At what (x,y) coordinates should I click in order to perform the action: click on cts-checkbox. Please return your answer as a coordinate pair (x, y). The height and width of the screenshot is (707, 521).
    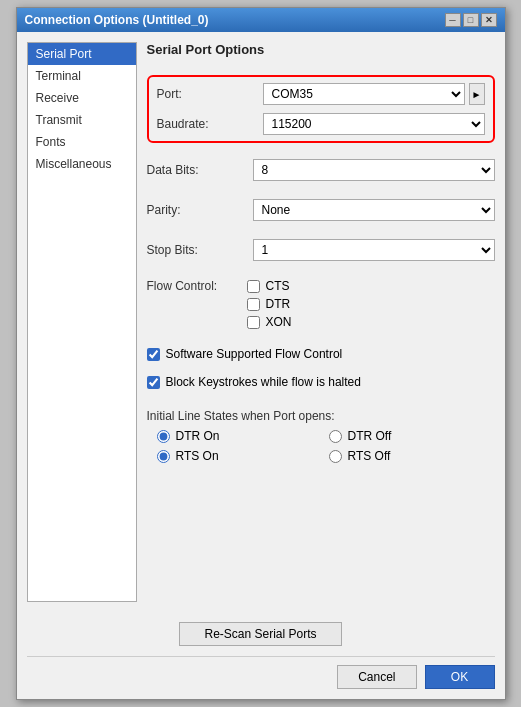
    Looking at the image, I should click on (254, 286).